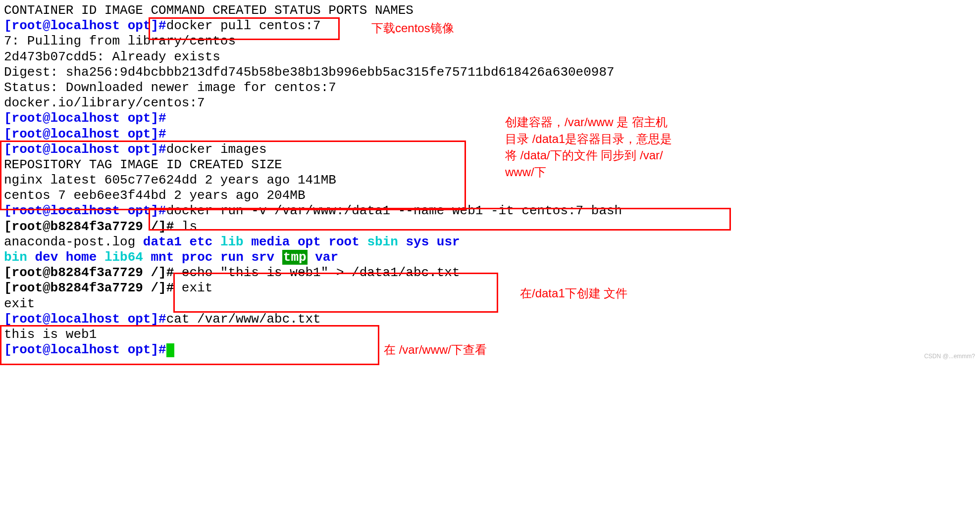  Describe the element at coordinates (490, 26) in the screenshot. I see `prompt-line: [root@localhost opt]#docker pull centos:…` at that location.